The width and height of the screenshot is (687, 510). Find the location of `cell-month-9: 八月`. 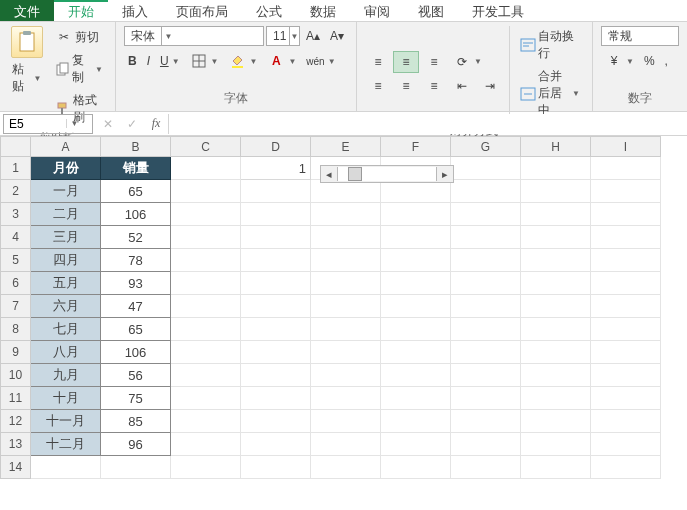

cell-month-9: 八月 is located at coordinates (66, 352).